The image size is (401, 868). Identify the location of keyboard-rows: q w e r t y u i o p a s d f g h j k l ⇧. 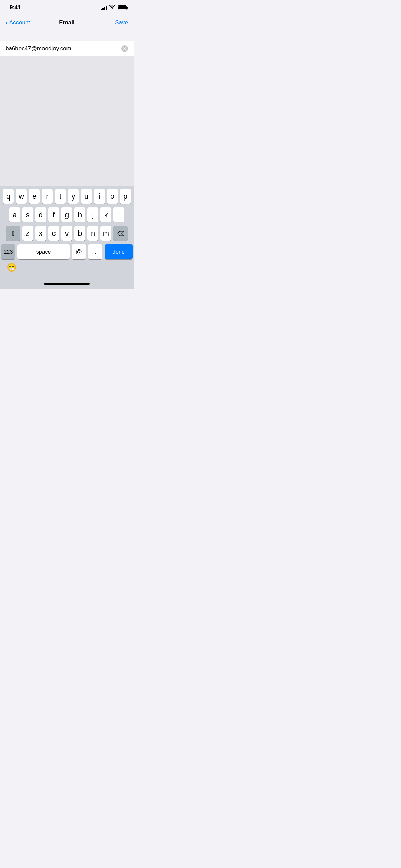
(67, 224).